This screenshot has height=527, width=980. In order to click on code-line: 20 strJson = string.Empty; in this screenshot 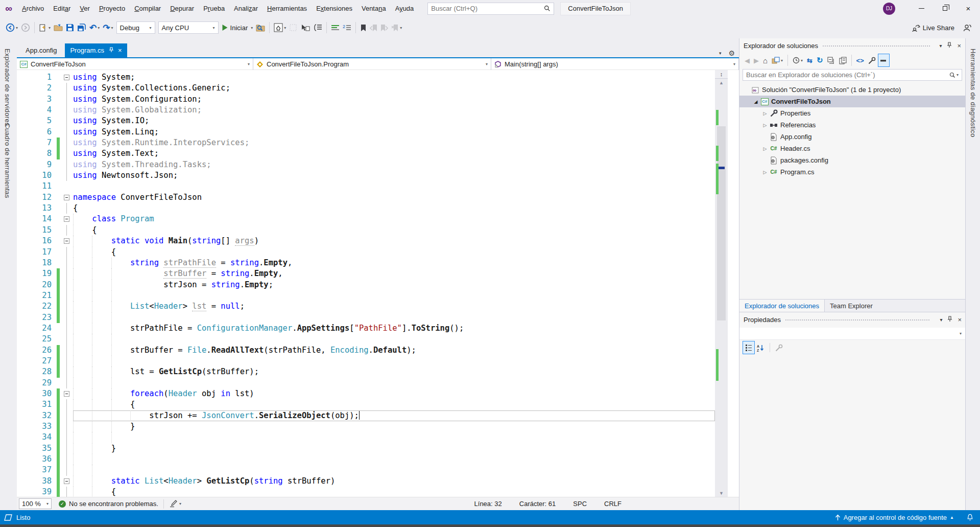, I will do `click(366, 285)`.